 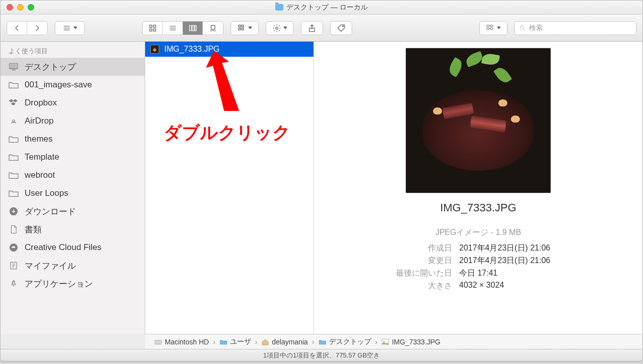 I want to click on sidebar-item-5: Template, so click(x=72, y=157).